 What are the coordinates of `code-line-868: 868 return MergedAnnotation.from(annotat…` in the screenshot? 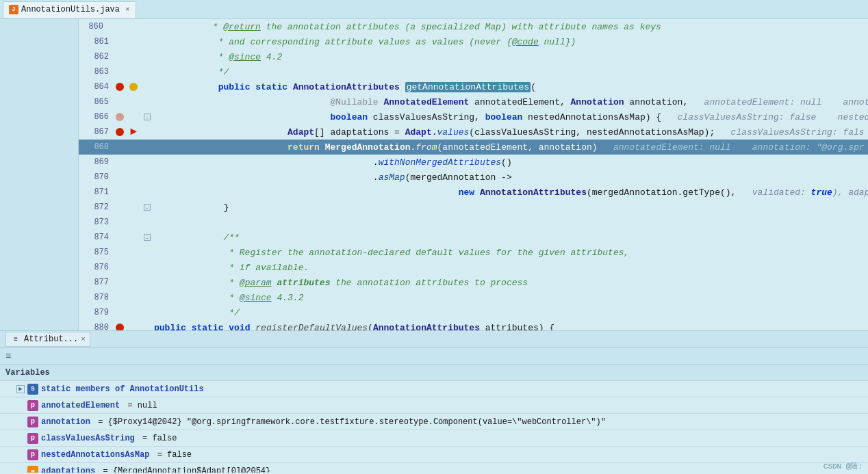 It's located at (474, 147).